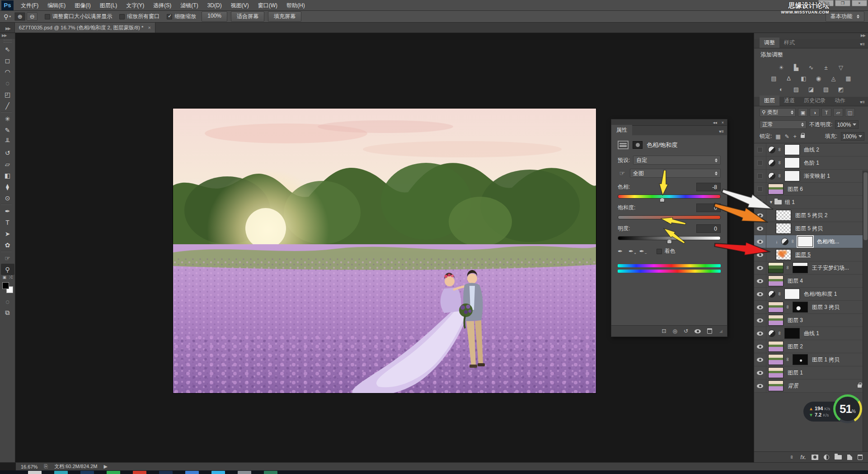 The width and height of the screenshot is (868, 474). I want to click on adjustment-photo-filter-icon: ◉, so click(819, 79).